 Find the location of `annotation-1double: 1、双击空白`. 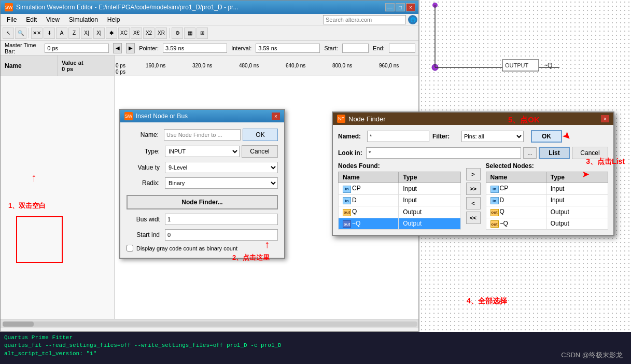

annotation-1double: 1、双击空白 is located at coordinates (27, 206).